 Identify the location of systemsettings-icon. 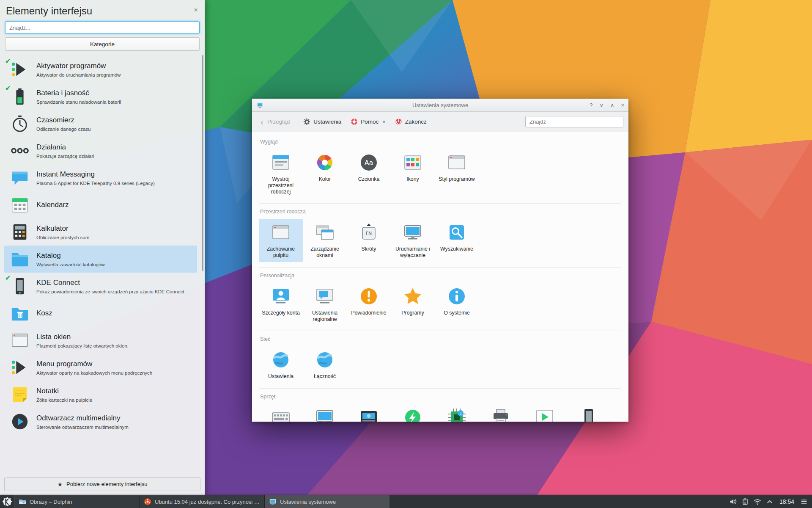
(273, 502).